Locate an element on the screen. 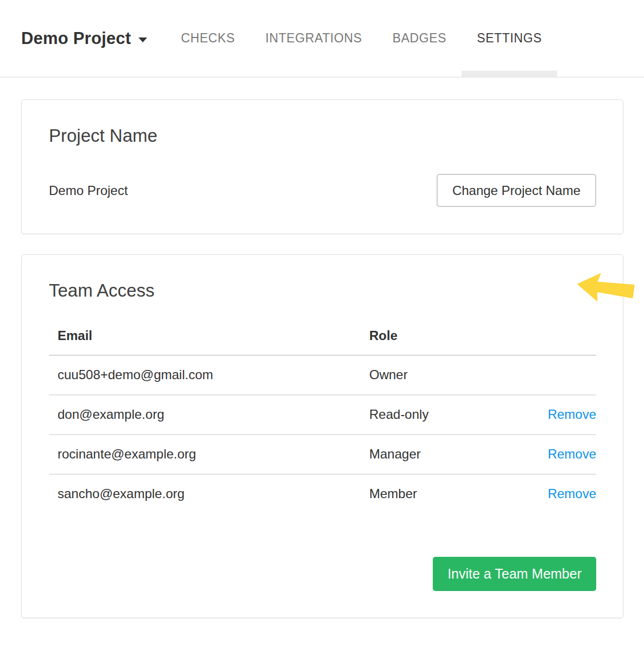  member-role: Read-only is located at coordinates (446, 415).